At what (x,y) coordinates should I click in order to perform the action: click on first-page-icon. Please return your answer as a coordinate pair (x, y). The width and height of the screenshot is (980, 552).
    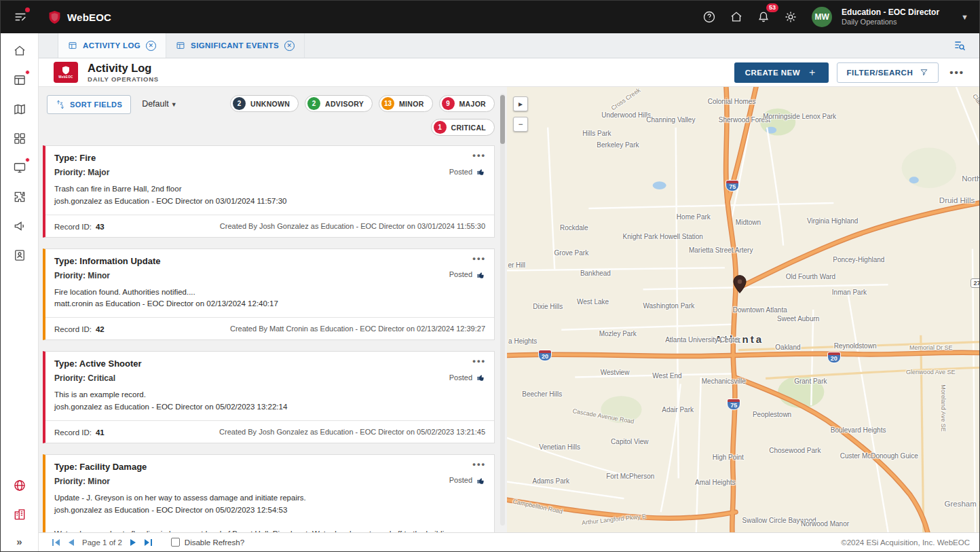
    Looking at the image, I should click on (56, 542).